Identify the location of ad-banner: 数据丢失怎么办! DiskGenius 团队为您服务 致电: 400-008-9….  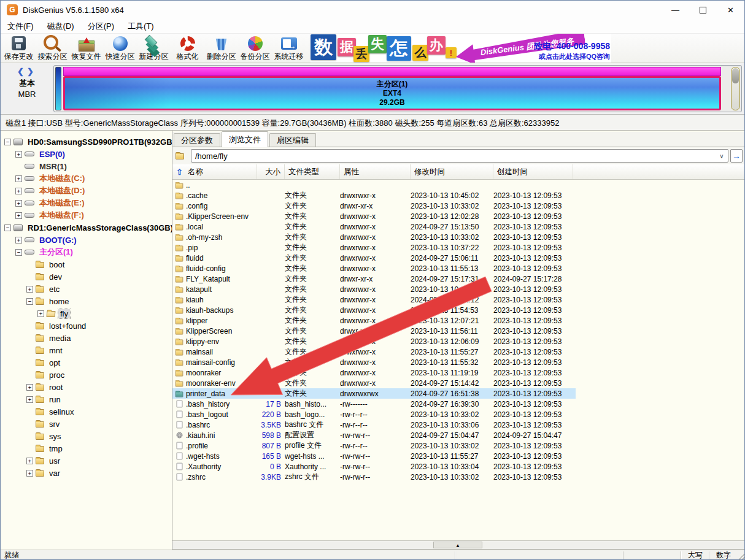
(461, 48).